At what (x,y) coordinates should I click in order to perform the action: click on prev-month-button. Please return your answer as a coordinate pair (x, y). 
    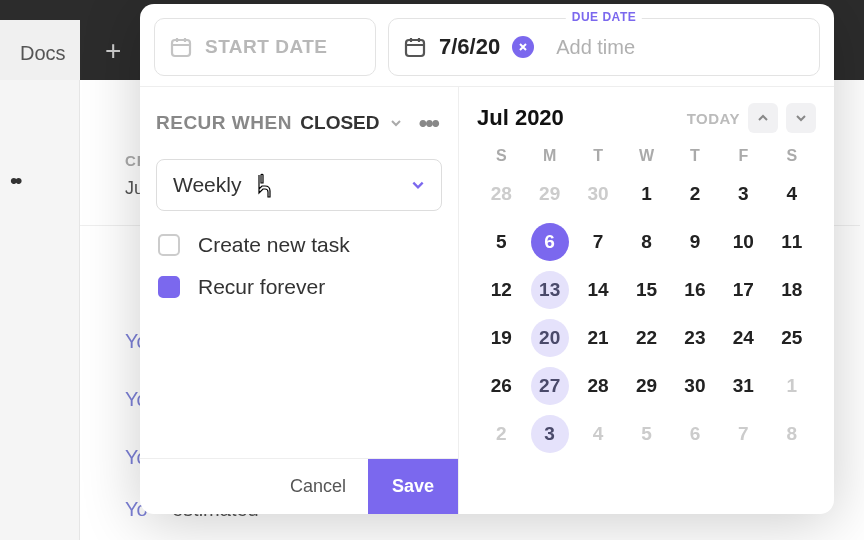
    Looking at the image, I should click on (763, 118).